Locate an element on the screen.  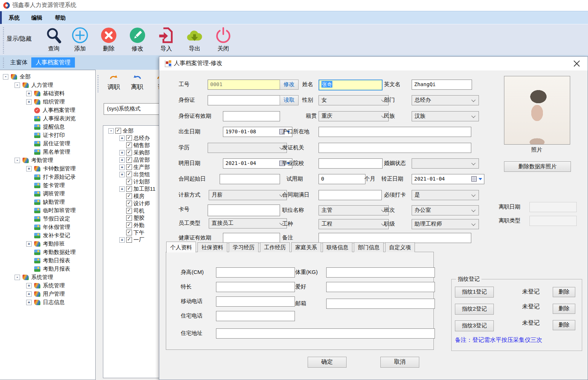
fingerprint3-register-button: 指纹3登记 is located at coordinates (474, 326).